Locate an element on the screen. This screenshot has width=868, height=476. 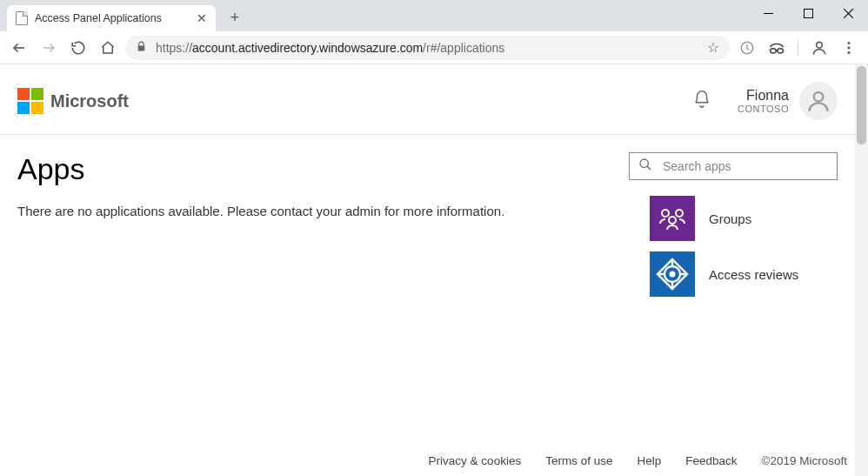
search-input is located at coordinates (745, 166).